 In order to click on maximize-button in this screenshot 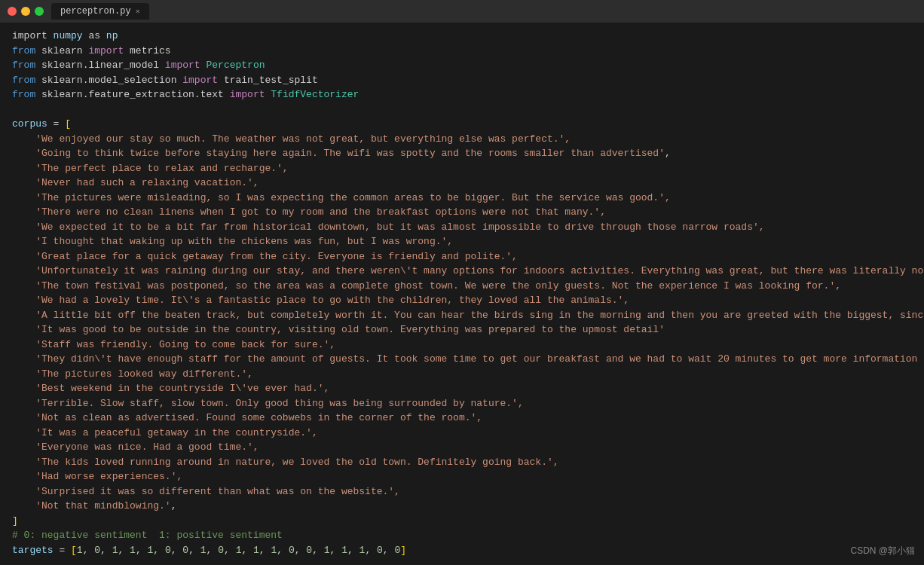, I will do `click(39, 11)`.